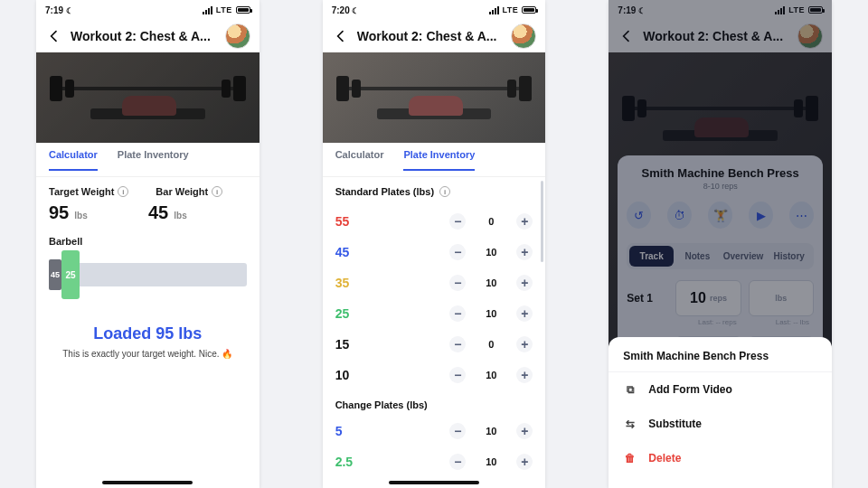 The image size is (868, 488). I want to click on bar-weight-label: Bar Weighti, so click(189, 192).